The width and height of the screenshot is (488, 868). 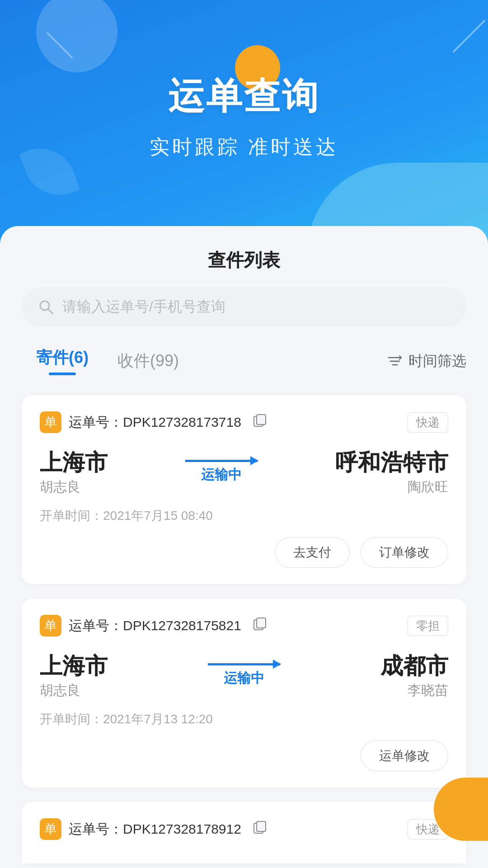 What do you see at coordinates (428, 626) in the screenshot?
I see `order-type-badge-2: 零担` at bounding box center [428, 626].